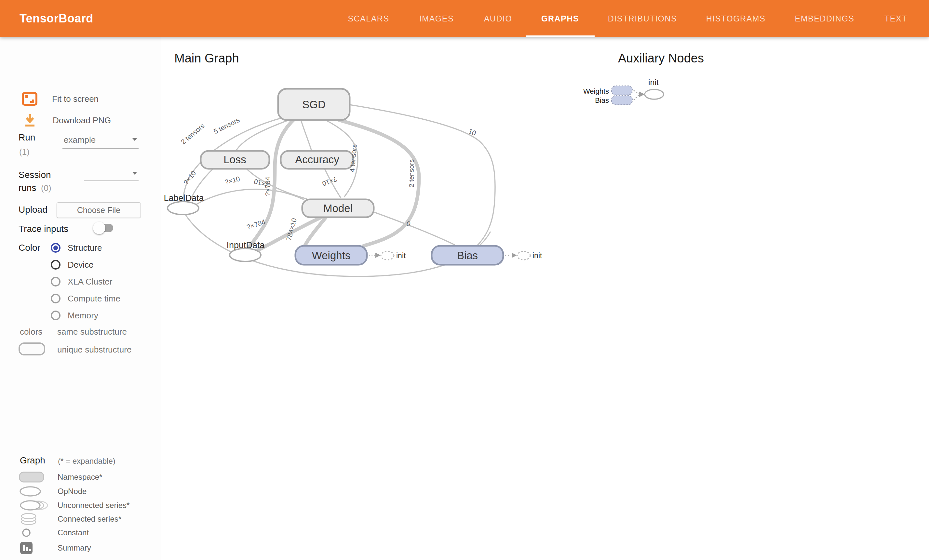 The image size is (929, 560). I want to click on tab-histograms: HISTOGRAMS, so click(736, 18).